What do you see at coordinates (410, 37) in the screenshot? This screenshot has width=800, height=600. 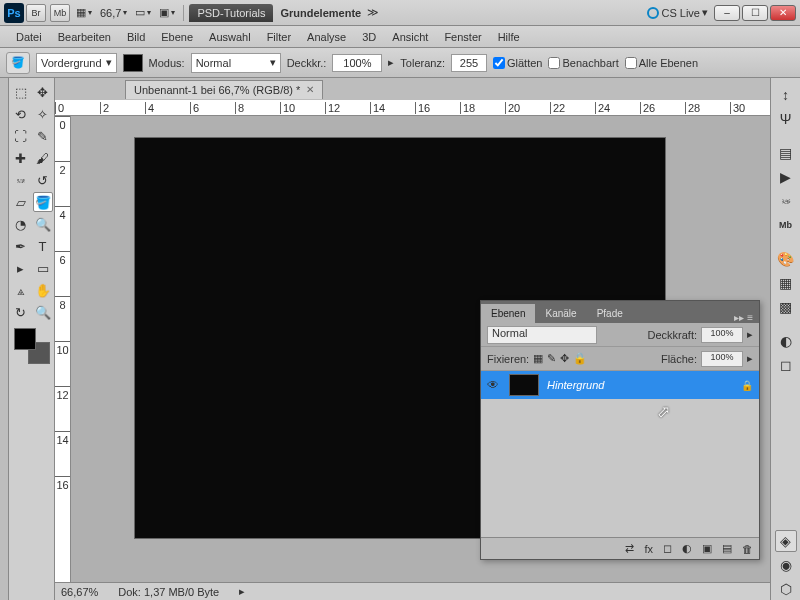 I see `menu-ansicht: Ansicht` at bounding box center [410, 37].